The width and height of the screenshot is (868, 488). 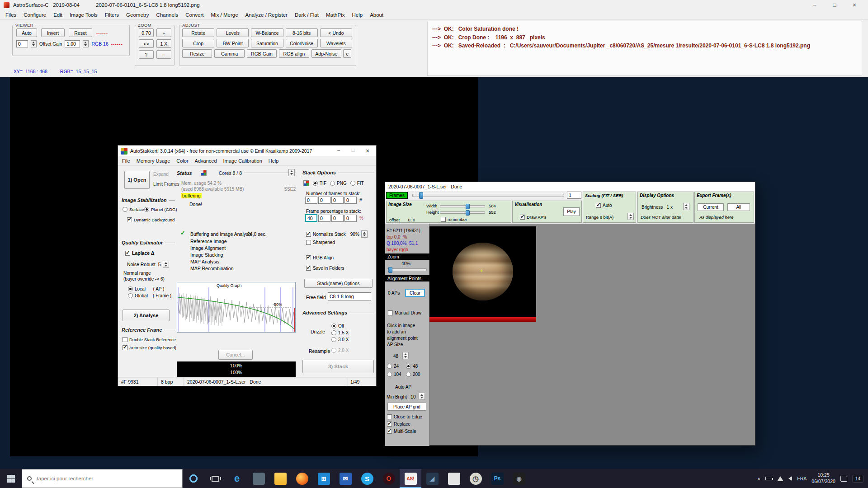 What do you see at coordinates (140, 253) in the screenshot?
I see `laplace-checkbox: Laplace Δ` at bounding box center [140, 253].